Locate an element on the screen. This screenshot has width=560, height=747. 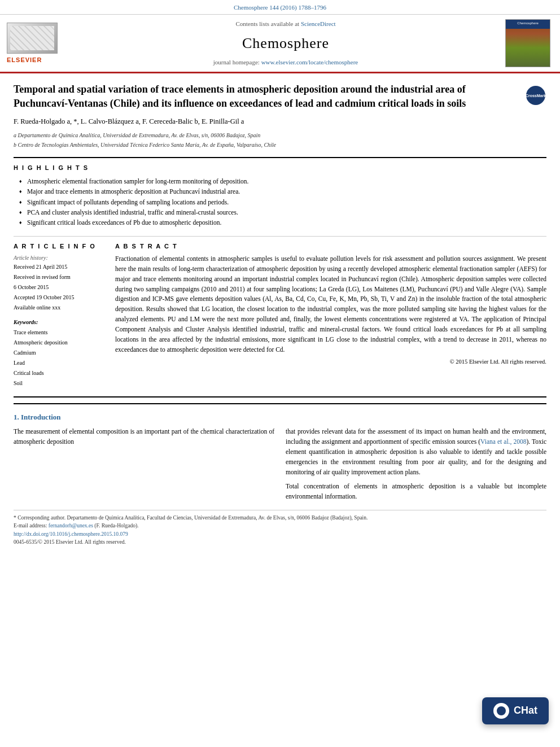
affiliation-b: b Centro de Tecnologías Ambientales, Uni… is located at coordinates (280, 145).